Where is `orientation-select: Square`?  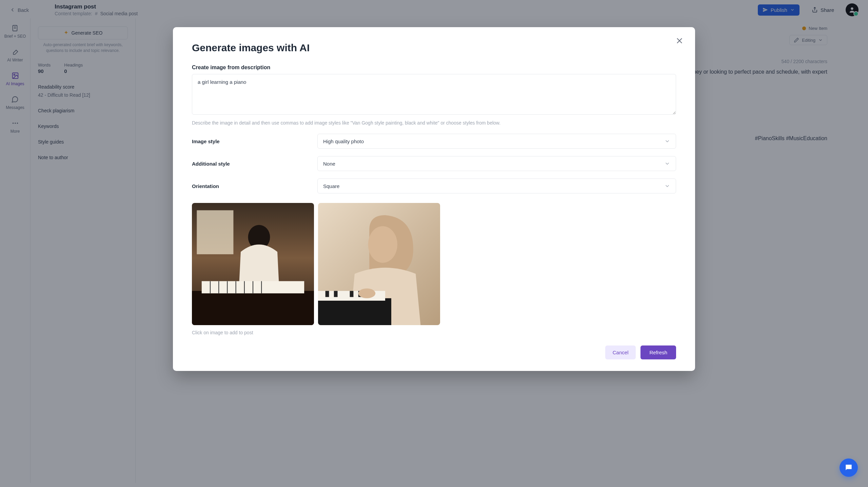 orientation-select: Square is located at coordinates (497, 186).